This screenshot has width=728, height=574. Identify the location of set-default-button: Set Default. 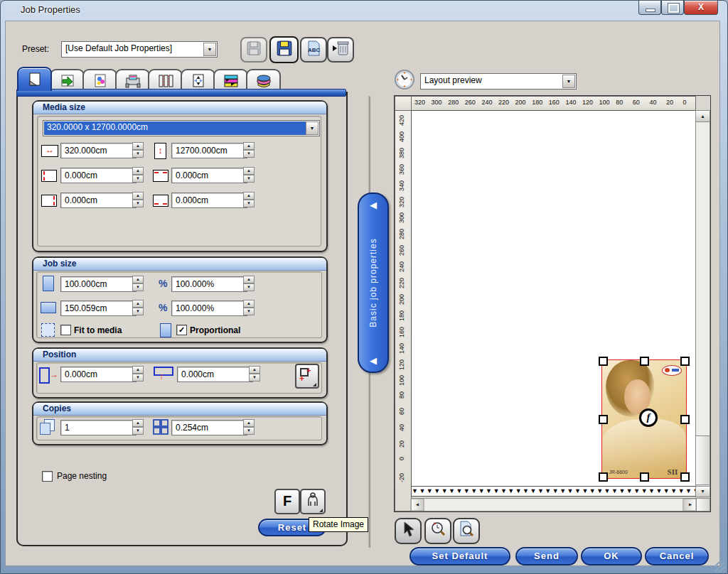
(460, 556).